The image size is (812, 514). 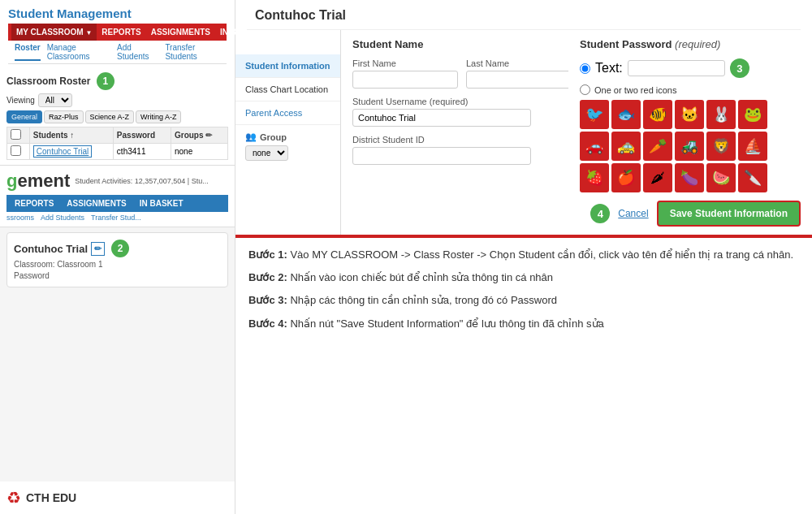 What do you see at coordinates (199, 152) in the screenshot?
I see `student-groups: none` at bounding box center [199, 152].